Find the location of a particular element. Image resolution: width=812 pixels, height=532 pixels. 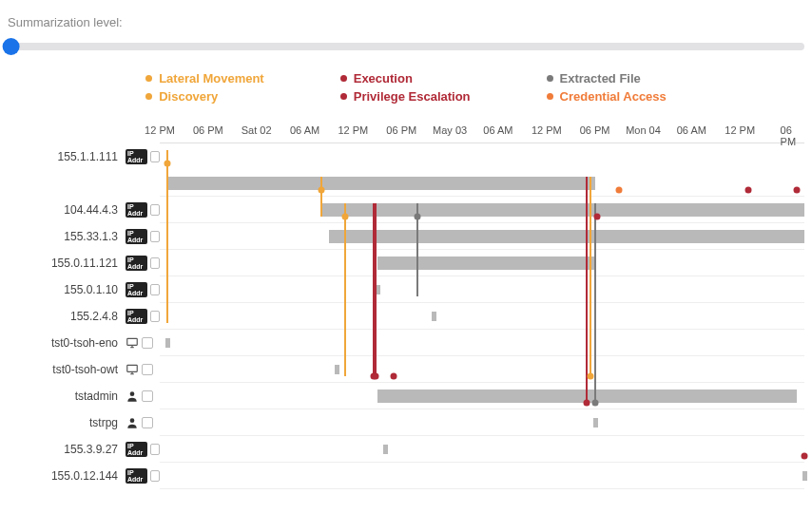

row-label: 155.2.4.8 is located at coordinates (68, 316).